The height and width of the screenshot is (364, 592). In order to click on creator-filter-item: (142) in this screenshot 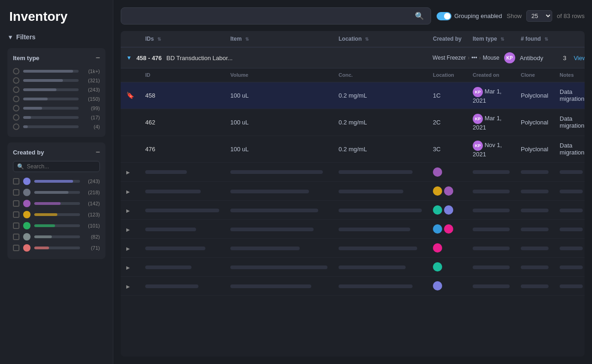, I will do `click(56, 204)`.